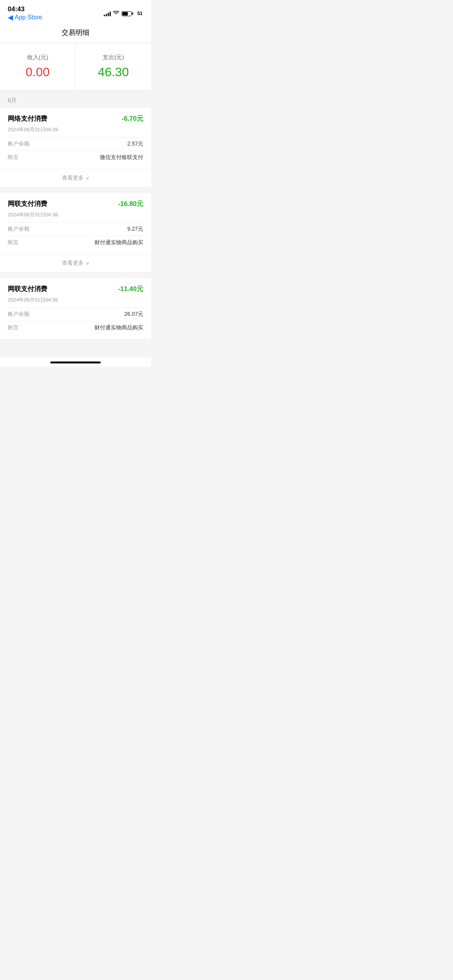 The image size is (453, 980). I want to click on app-store-back: ◀ App Store, so click(25, 17).